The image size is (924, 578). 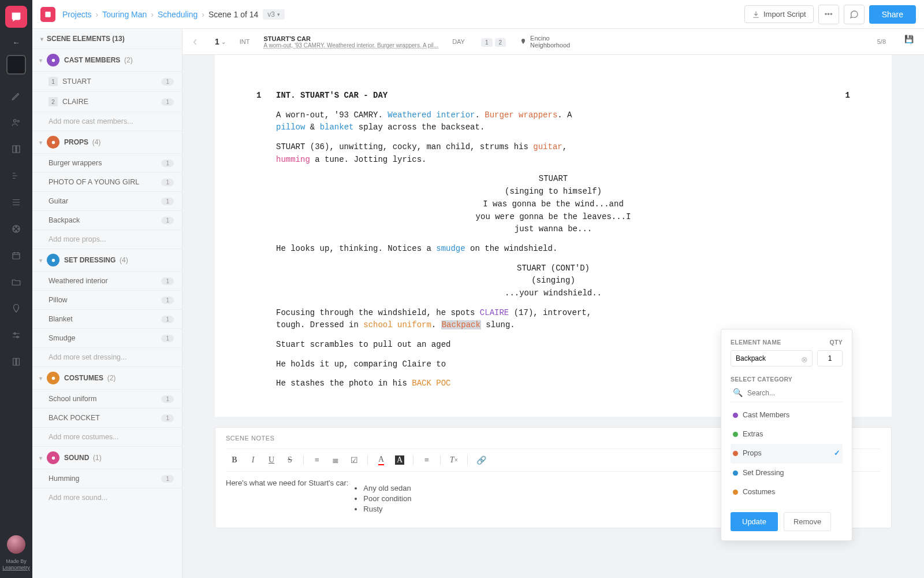 What do you see at coordinates (16, 149) in the screenshot?
I see `book-icon` at bounding box center [16, 149].